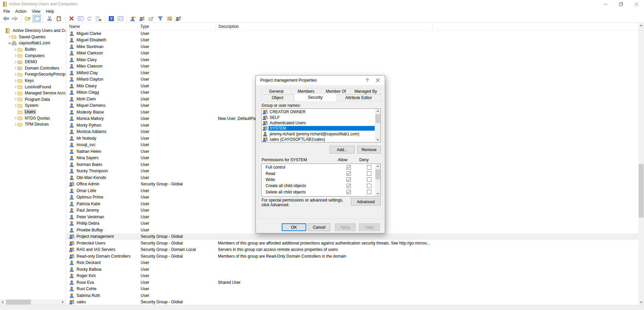  Describe the element at coordinates (345, 227) in the screenshot. I see `apply-button: Apply` at that location.